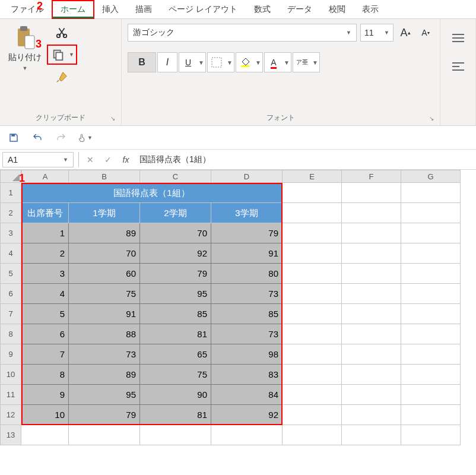 The width and height of the screenshot is (476, 475). I want to click on fill-color-button: ▼, so click(249, 62).